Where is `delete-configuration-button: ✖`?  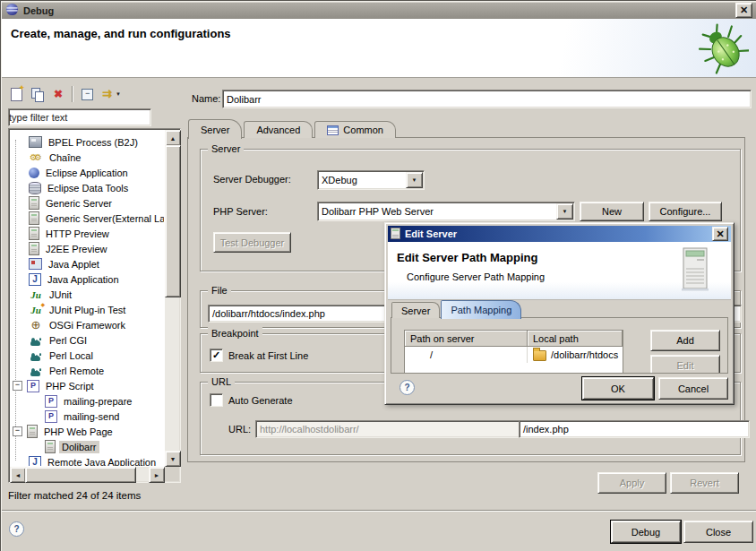
delete-configuration-button: ✖ is located at coordinates (58, 94).